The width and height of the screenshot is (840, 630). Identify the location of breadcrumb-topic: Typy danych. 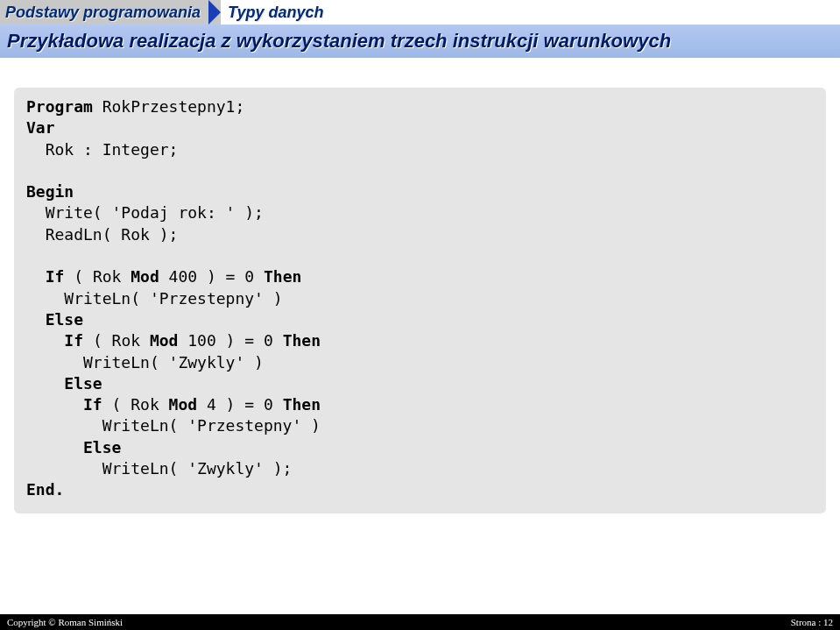
(277, 12).